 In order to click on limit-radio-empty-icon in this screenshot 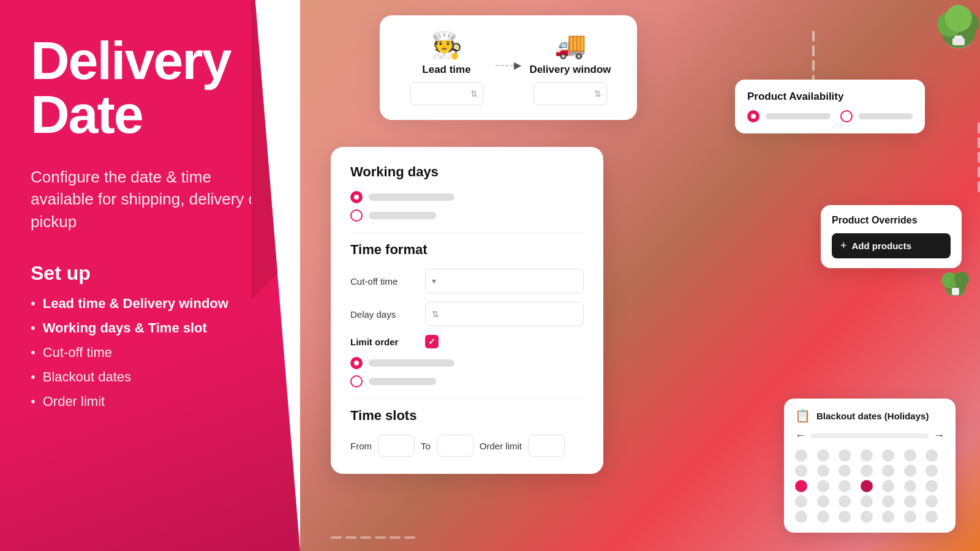, I will do `click(356, 381)`.